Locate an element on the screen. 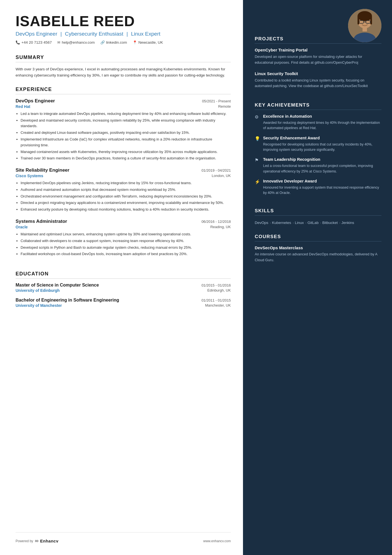  achievement-desc-2: Recognised for developing solutions that… is located at coordinates (322, 147).